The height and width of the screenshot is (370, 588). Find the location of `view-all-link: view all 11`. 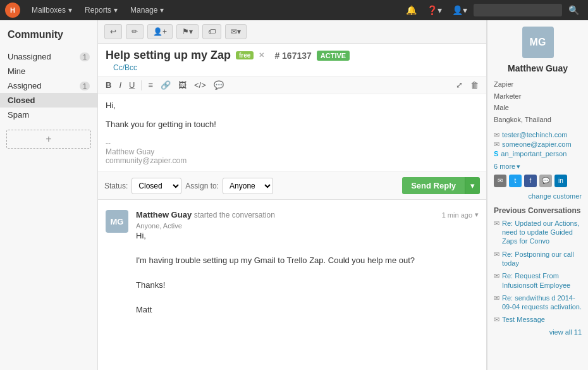

view-all-link: view all 11 is located at coordinates (537, 332).